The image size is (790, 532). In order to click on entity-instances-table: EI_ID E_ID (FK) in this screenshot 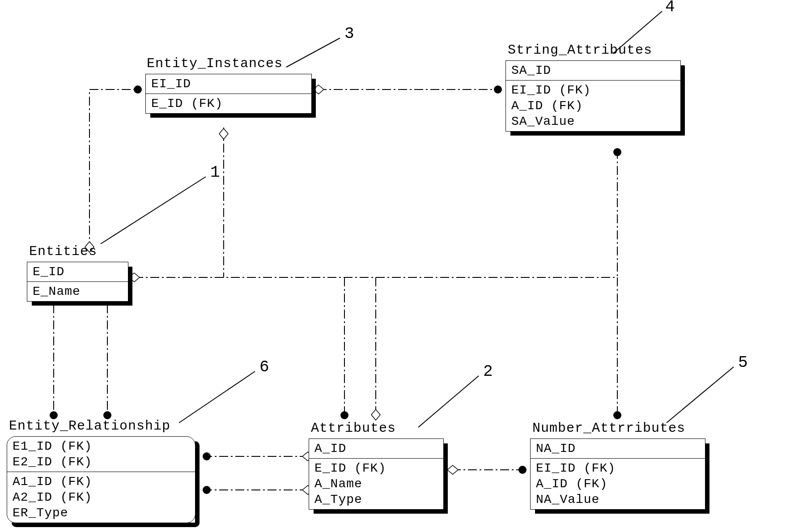, I will do `click(229, 94)`.